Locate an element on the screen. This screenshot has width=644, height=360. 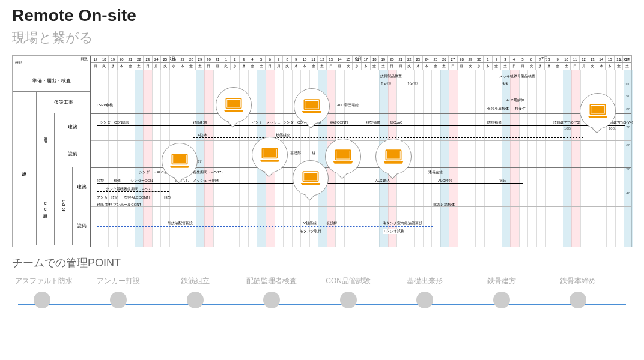
day-num-cell: 19 is located at coordinates (383, 59).